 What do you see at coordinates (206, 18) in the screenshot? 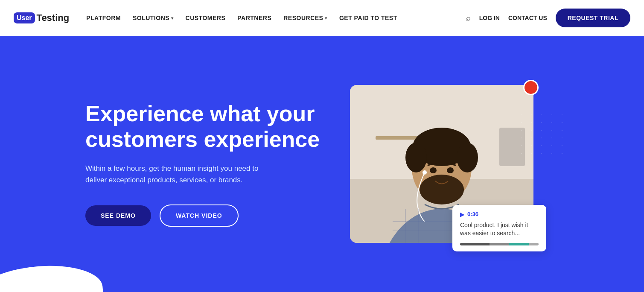
I see `nav-customers: CUSTOMERS` at bounding box center [206, 18].